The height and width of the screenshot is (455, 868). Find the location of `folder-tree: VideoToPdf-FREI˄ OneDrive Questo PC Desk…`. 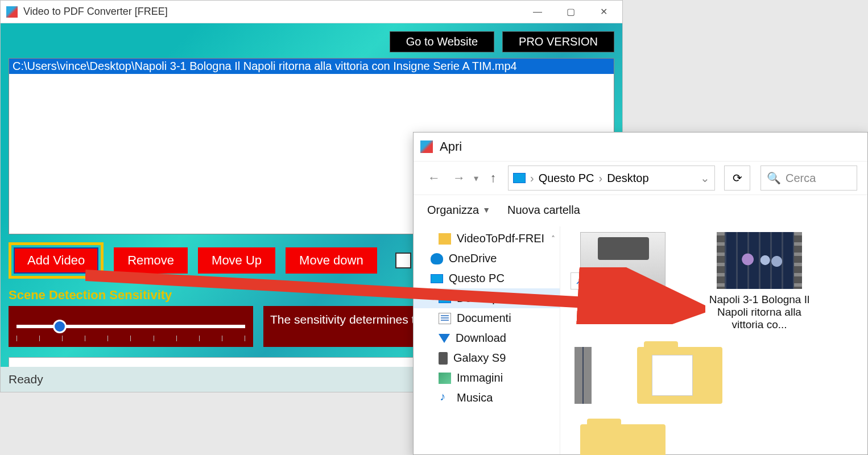

folder-tree: VideoToPdf-FREI˄ OneDrive Questo PC Desk… is located at coordinates (487, 340).